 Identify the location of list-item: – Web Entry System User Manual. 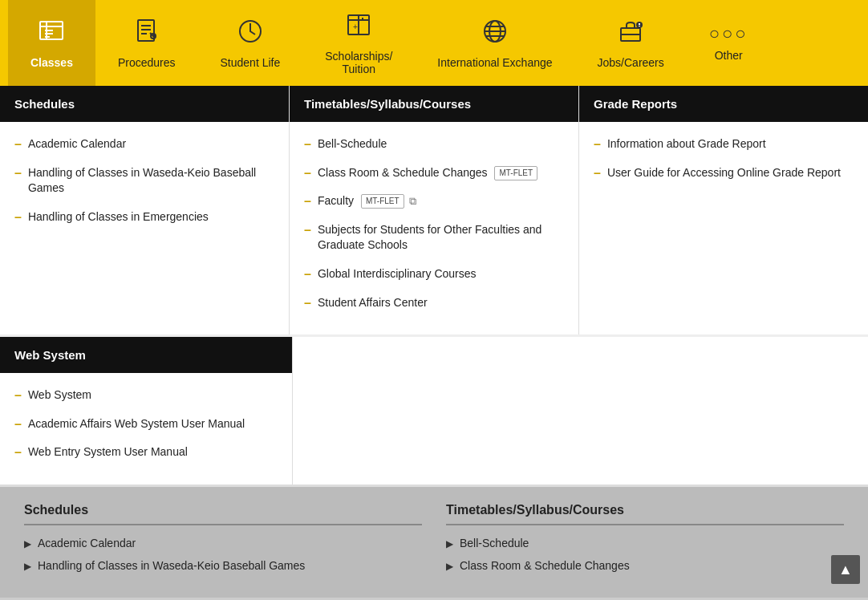
(146, 452).